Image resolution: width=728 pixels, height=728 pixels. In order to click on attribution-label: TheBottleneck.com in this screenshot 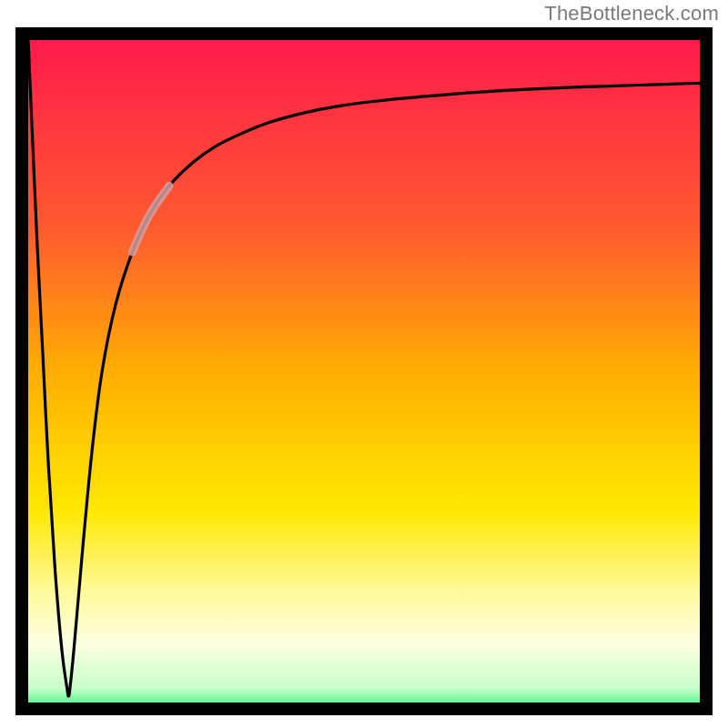, I will do `click(632, 14)`.